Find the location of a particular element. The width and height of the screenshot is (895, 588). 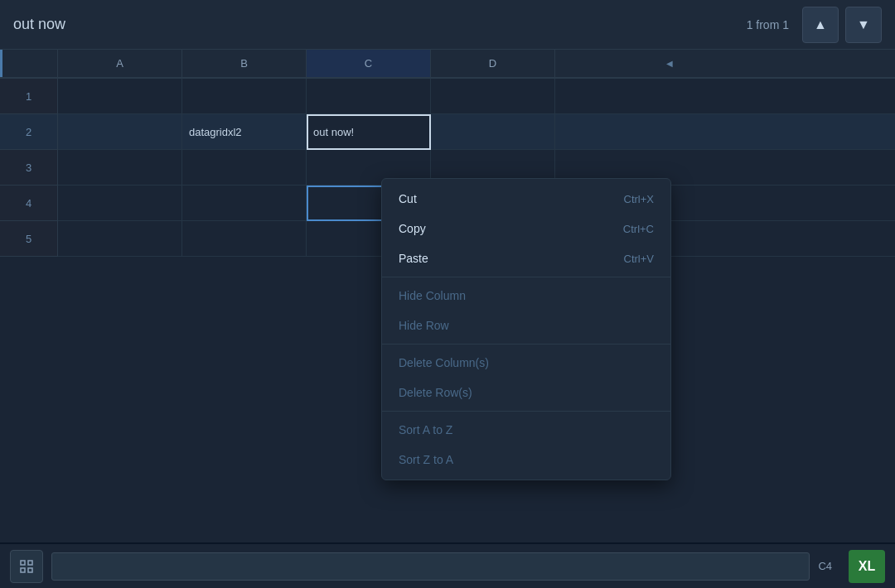

nav-controls: 1 from 1 ▲ ▼ is located at coordinates (814, 25).